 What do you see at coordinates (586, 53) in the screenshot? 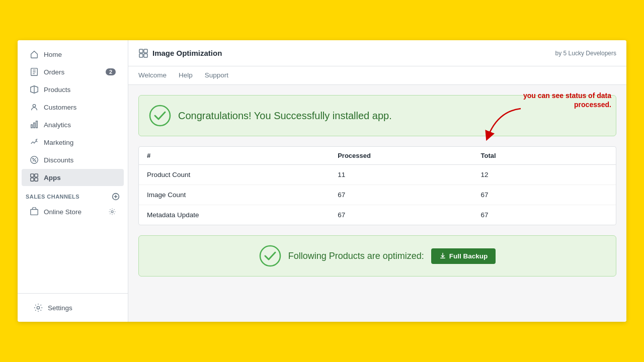
I see `app-by-label: by 5 Lucky Developers` at bounding box center [586, 53].